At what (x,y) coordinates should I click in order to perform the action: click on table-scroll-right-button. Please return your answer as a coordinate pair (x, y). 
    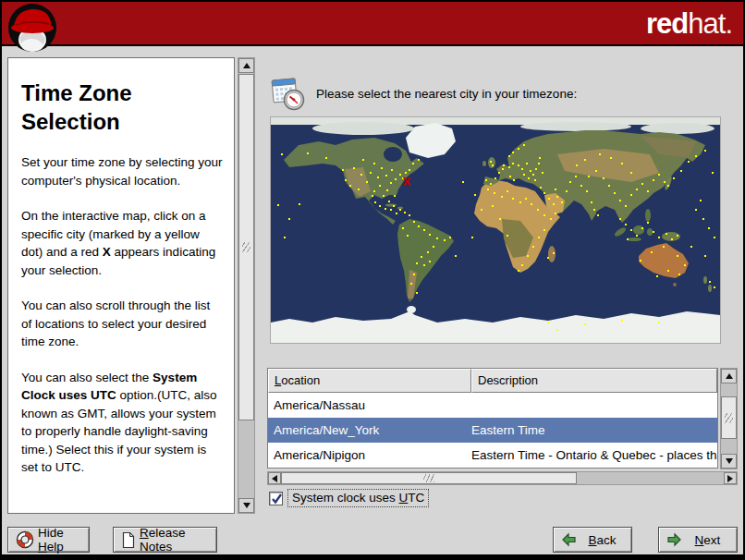
    Looking at the image, I should click on (730, 479).